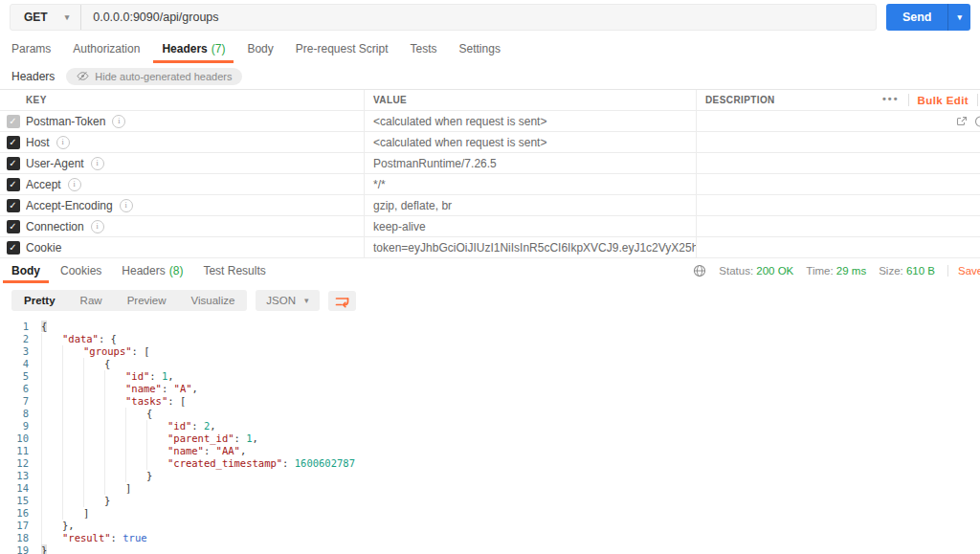 Image resolution: width=980 pixels, height=554 pixels. I want to click on external-link-icon, so click(962, 122).